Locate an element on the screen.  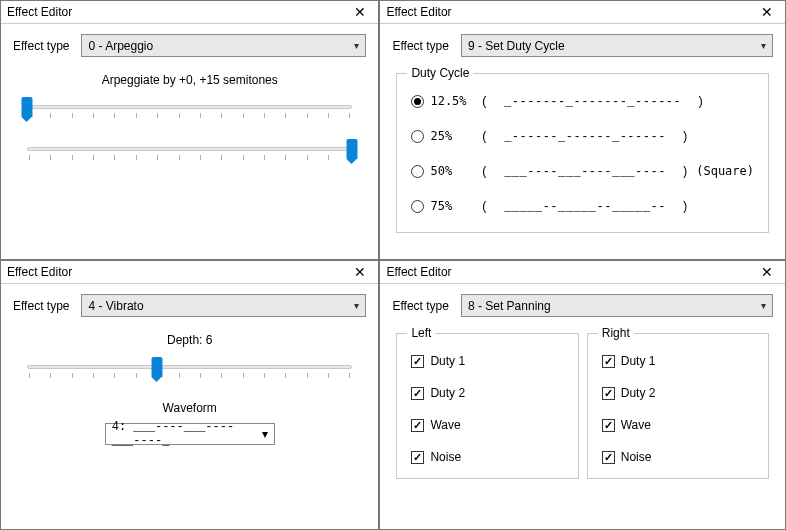
effect-type-value: 0 - Arpeggio is located at coordinates (120, 46).